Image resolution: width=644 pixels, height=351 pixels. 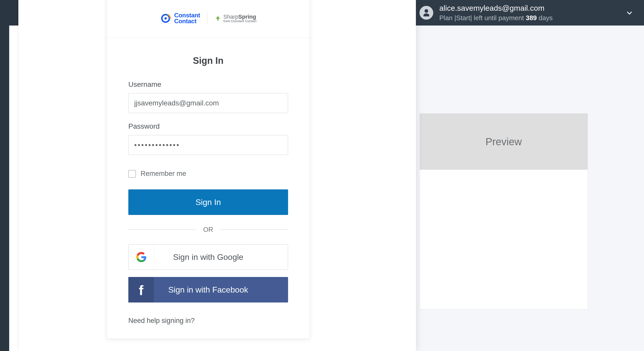 I want to click on left-dark-strip, so click(x=9, y=13).